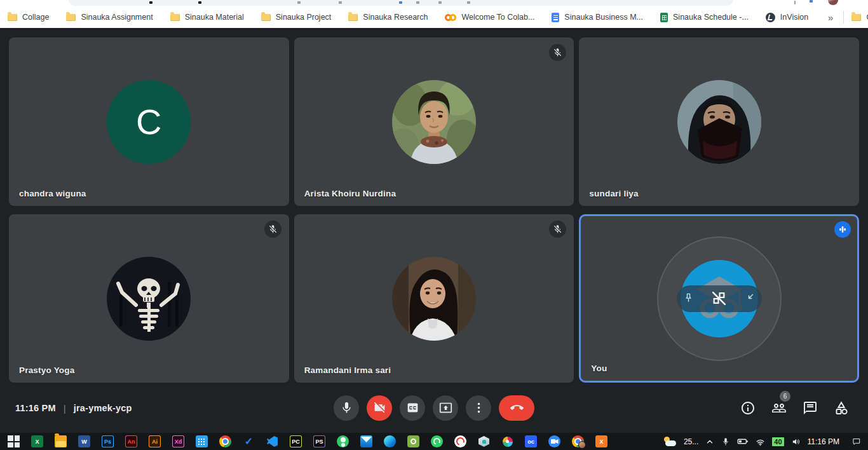  I want to click on check-app-icon: ✓, so click(249, 441).